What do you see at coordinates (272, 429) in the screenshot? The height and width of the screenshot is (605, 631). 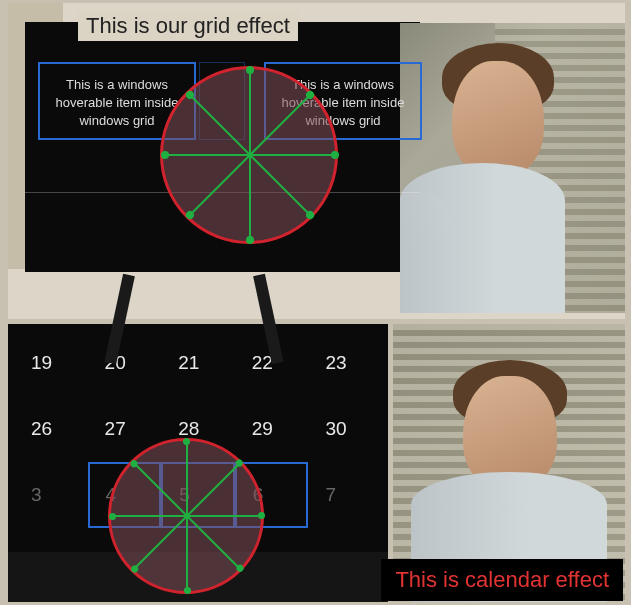 I see `calendar-day: 29` at bounding box center [272, 429].